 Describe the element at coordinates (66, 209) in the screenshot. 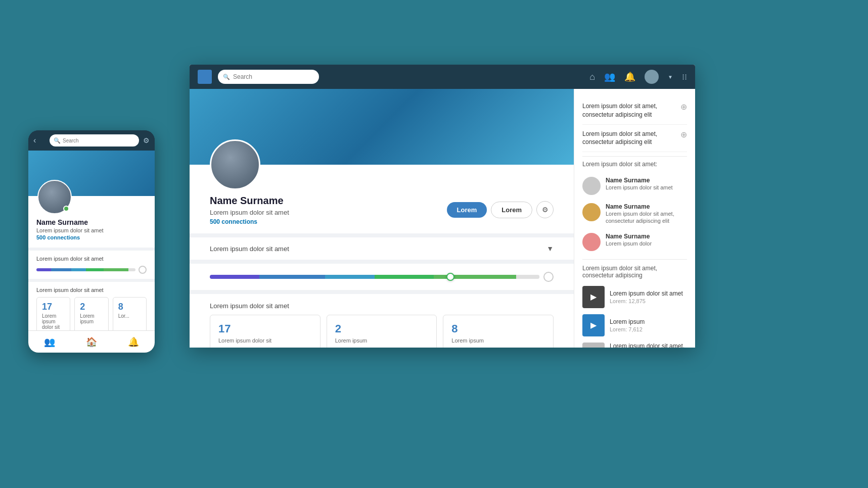

I see `phone-online-indicator` at that location.